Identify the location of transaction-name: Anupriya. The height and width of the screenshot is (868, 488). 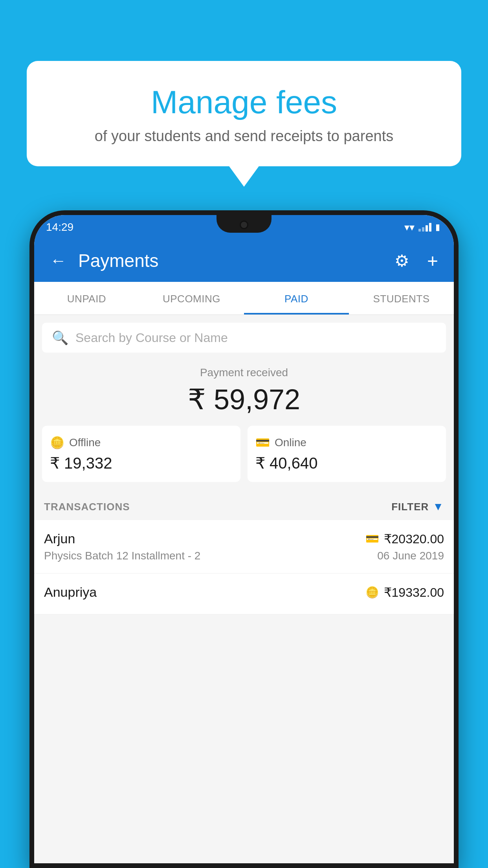
(70, 592).